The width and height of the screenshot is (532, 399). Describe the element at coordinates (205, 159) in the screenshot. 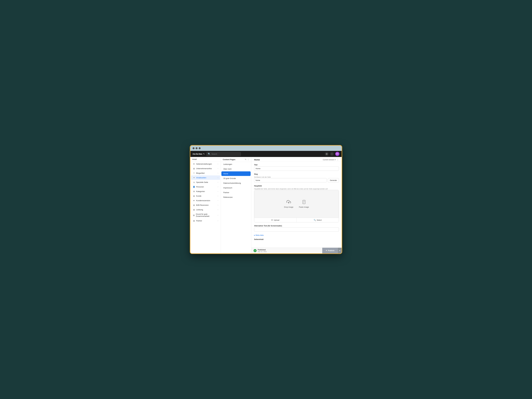

I see `sidebar-header: Inhalt` at that location.